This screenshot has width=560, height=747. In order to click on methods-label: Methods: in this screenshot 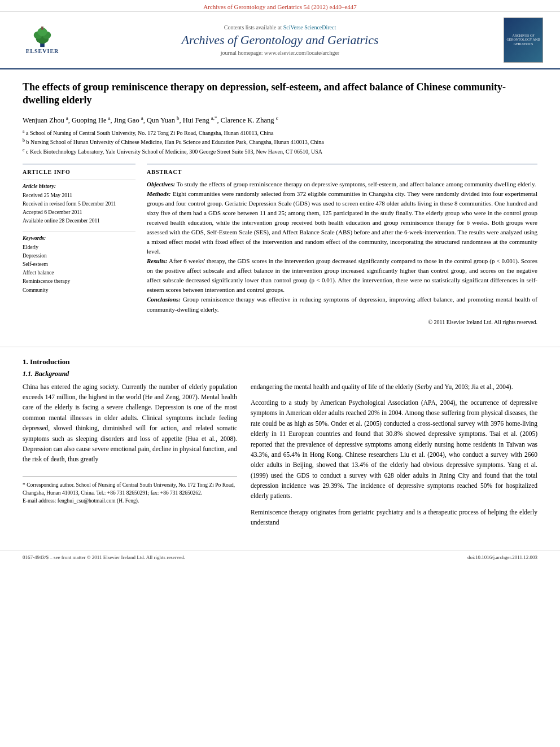, I will do `click(159, 194)`.